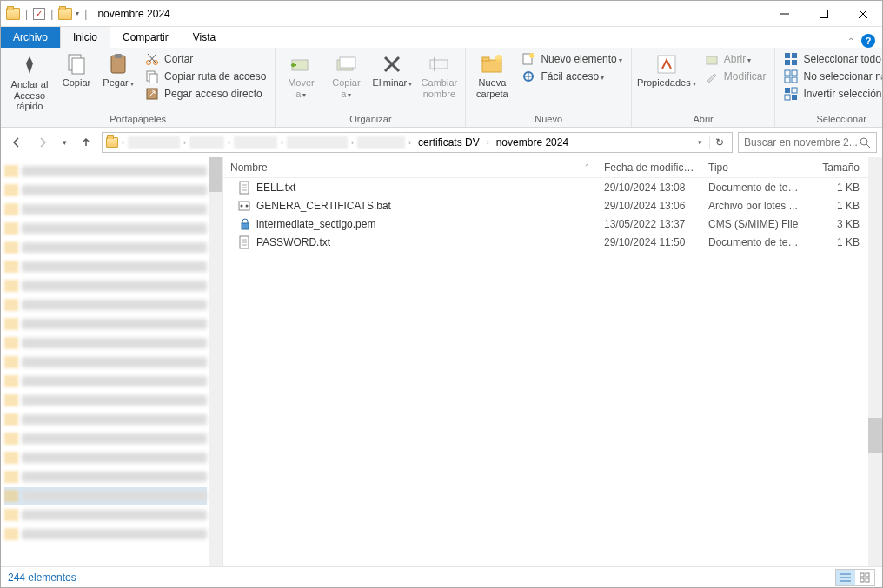  I want to click on file-row: GENERA_CERTIFICATS.bat29/10/2024 13:06Ar…, so click(545, 205).